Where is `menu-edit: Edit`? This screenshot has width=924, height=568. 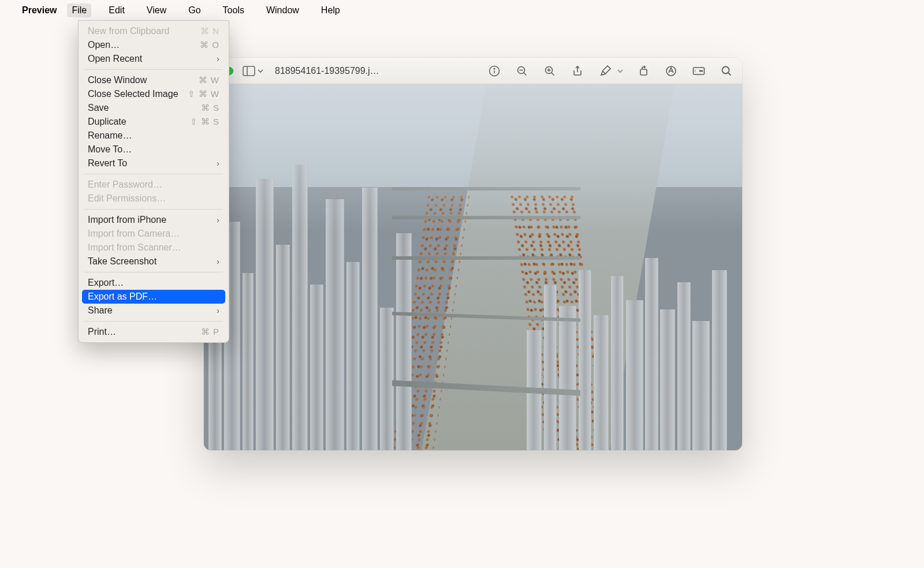
menu-edit: Edit is located at coordinates (117, 10).